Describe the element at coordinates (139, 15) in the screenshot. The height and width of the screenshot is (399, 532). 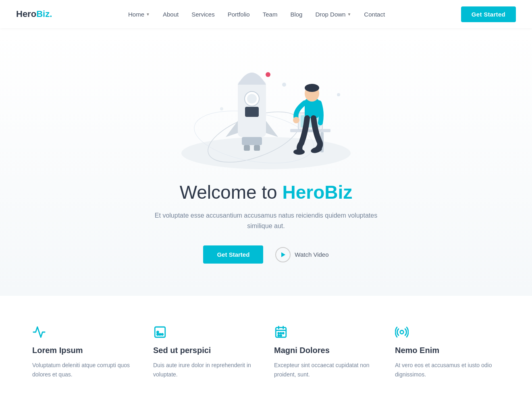
I see `nav-item-home: Home ▼` at that location.